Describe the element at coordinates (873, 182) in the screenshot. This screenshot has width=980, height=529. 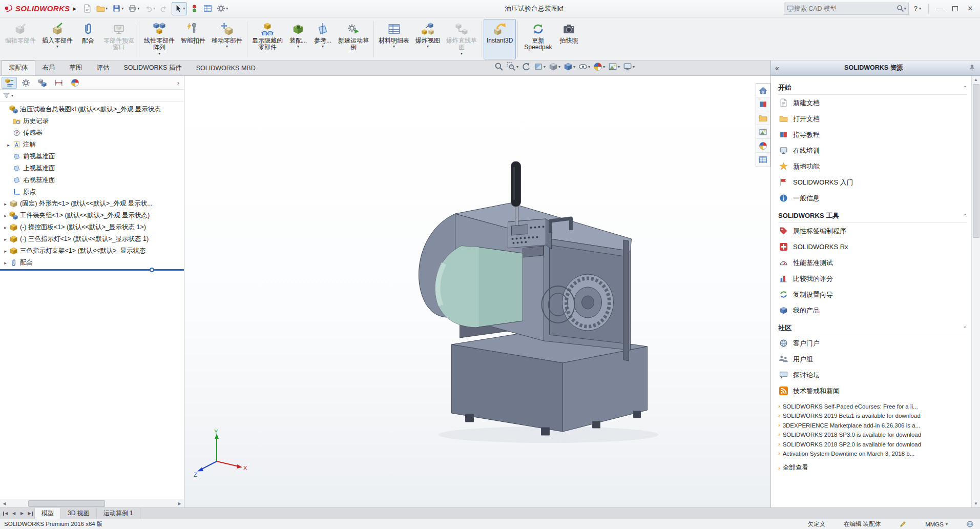
I see `task-pane-item-getting-started: SOLIDWORKS 入门` at that location.